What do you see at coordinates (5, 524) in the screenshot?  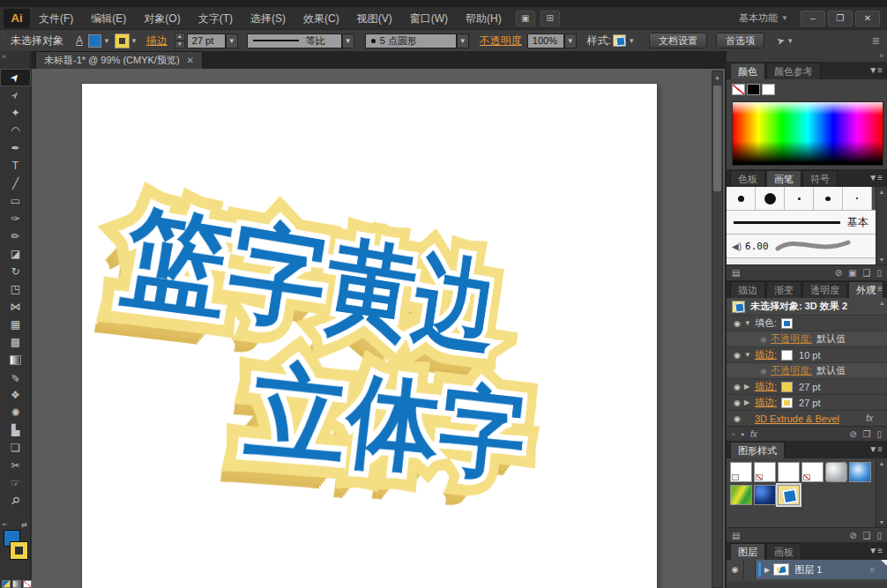 I see `default-fill-stroke-icon: ▪▫` at bounding box center [5, 524].